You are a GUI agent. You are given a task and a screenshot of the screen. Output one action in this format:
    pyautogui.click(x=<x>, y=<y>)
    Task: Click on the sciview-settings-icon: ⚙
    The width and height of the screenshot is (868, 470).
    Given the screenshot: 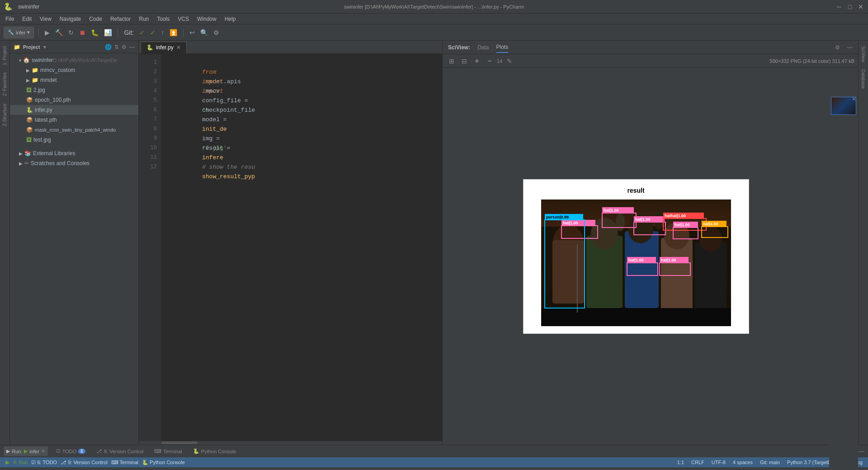 What is the action you would take?
    pyautogui.click(x=837, y=47)
    